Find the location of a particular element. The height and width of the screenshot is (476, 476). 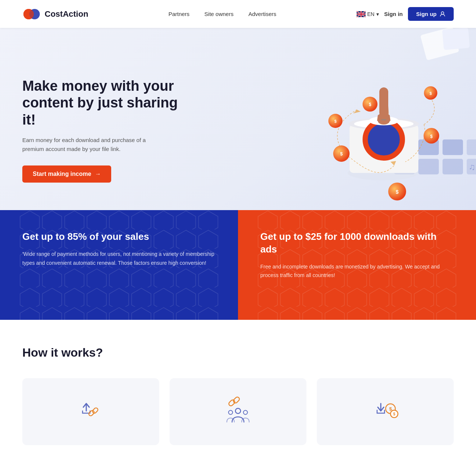

signin-button: Sign in is located at coordinates (393, 14).